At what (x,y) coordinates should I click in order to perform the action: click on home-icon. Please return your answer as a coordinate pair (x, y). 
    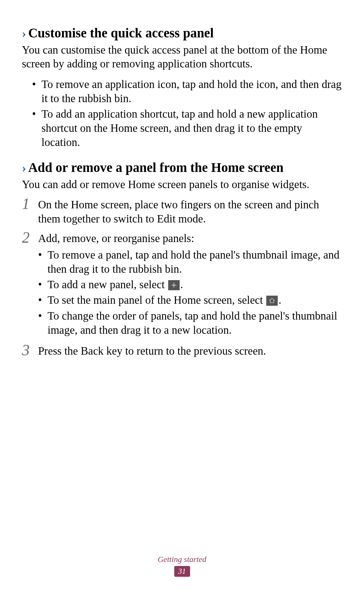
    Looking at the image, I should click on (272, 301).